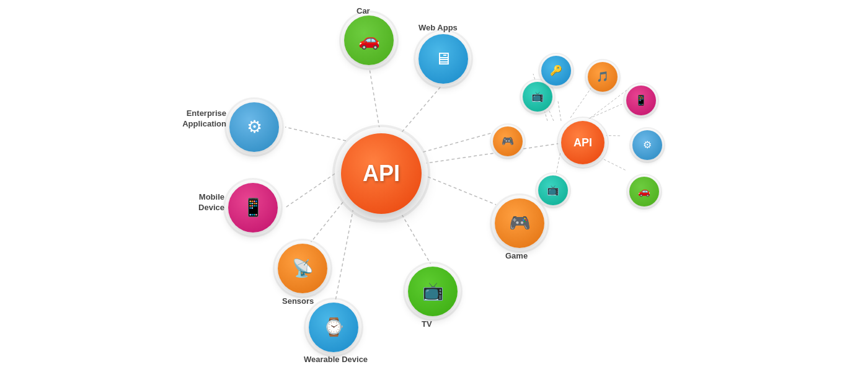 This screenshot has width=868, height=372. What do you see at coordinates (538, 97) in the screenshot?
I see `node-small-tv2: 📺` at bounding box center [538, 97].